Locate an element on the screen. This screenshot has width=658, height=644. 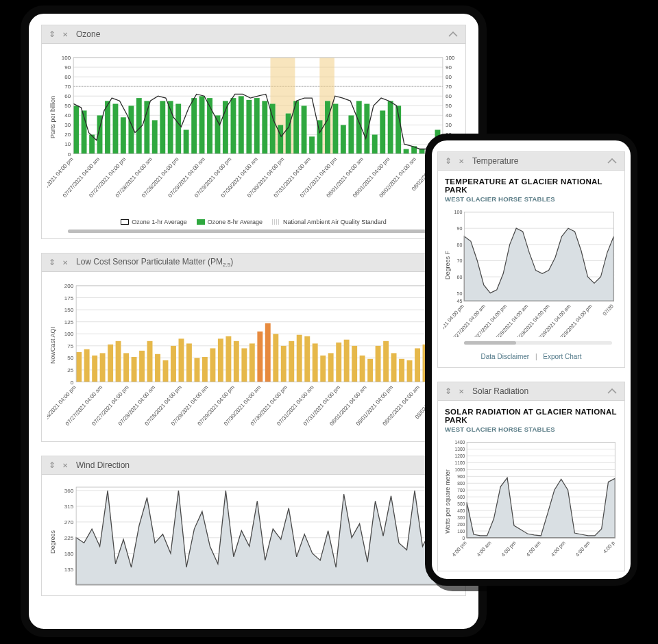
panel-temperature: Temperature TEMPERATURE AT GLACIER NATIO… is located at coordinates (531, 260).